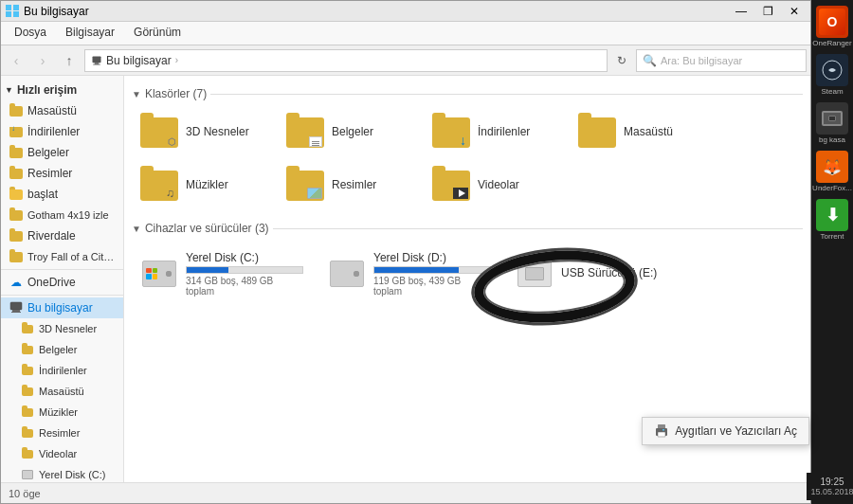 The height and width of the screenshot is (504, 853). Describe the element at coordinates (63, 370) in the screenshot. I see `sidebar-item-indirilenler2: İndirilenler` at that location.